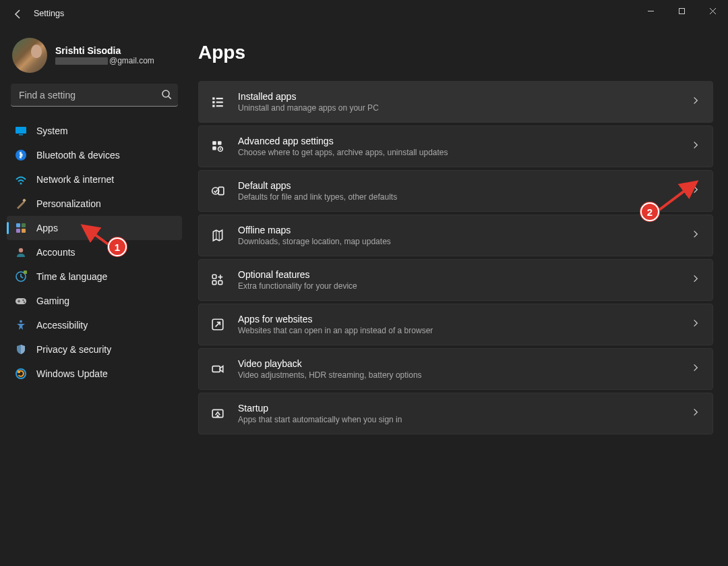  What do you see at coordinates (464, 230) in the screenshot?
I see `card-title: Offline maps` at bounding box center [464, 230].